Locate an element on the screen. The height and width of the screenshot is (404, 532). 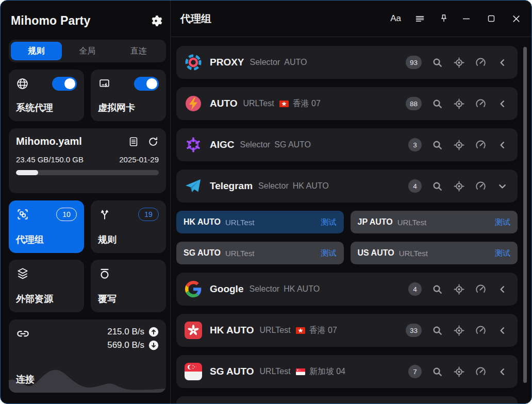
connections-card: 215.0 B/s 569.0 B/s 连接 is located at coordinates (88, 356).